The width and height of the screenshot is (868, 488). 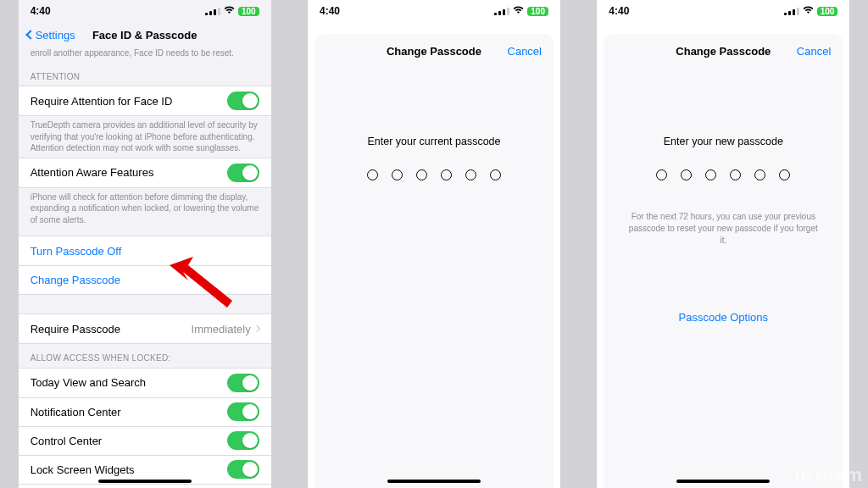 I want to click on row-turn-passcode-off: Turn Passcode Off, so click(x=145, y=251).